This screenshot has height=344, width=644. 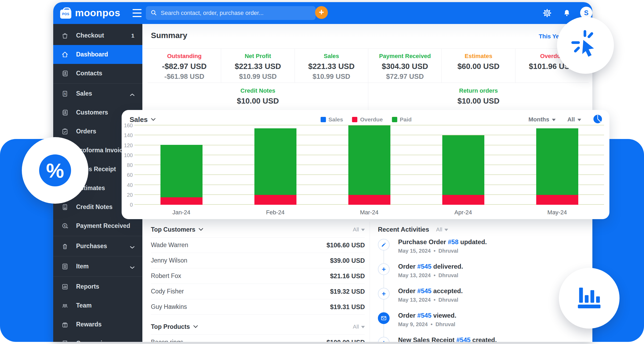 What do you see at coordinates (93, 341) in the screenshot?
I see `sidebar-item-label: Companies` at bounding box center [93, 341].